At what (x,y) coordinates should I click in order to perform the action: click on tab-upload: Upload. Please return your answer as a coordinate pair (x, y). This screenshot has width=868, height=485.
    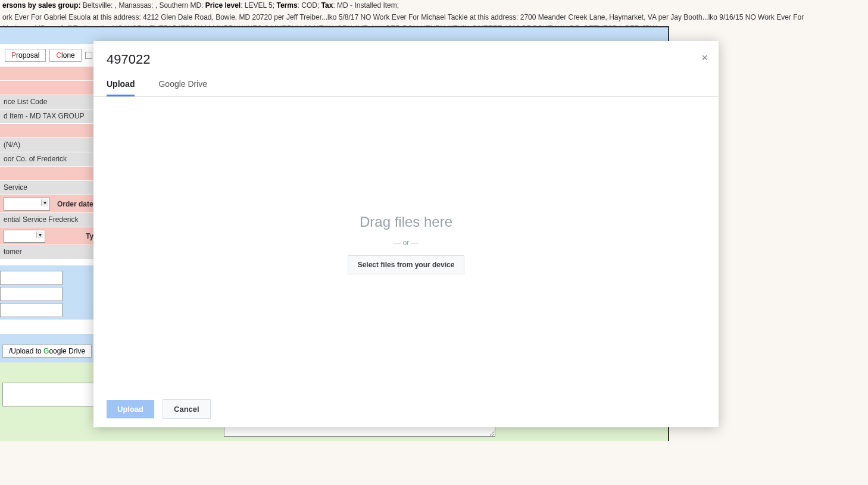
    Looking at the image, I should click on (120, 88).